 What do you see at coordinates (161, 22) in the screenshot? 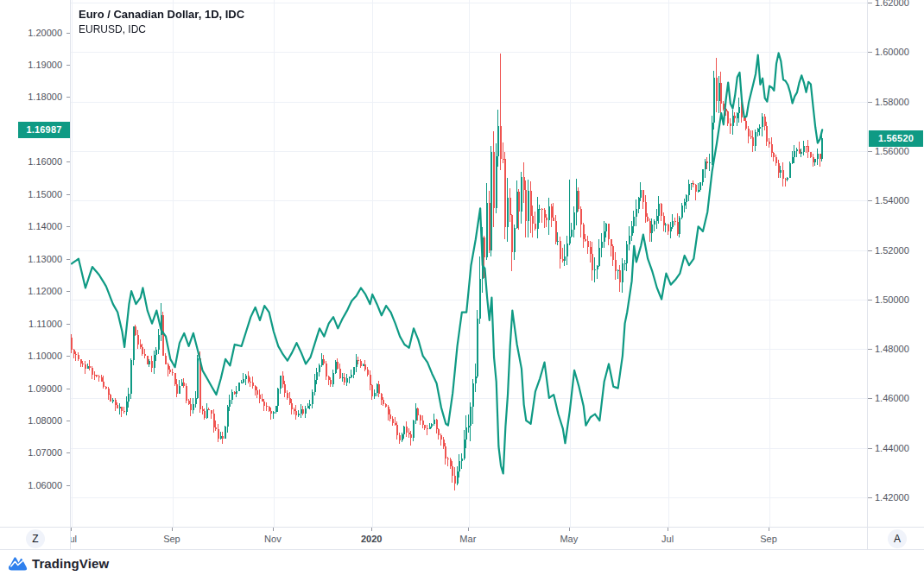
I see `chart-legend: Euro / Canadian Dollar, 1D, IDC EURUSD, …` at bounding box center [161, 22].